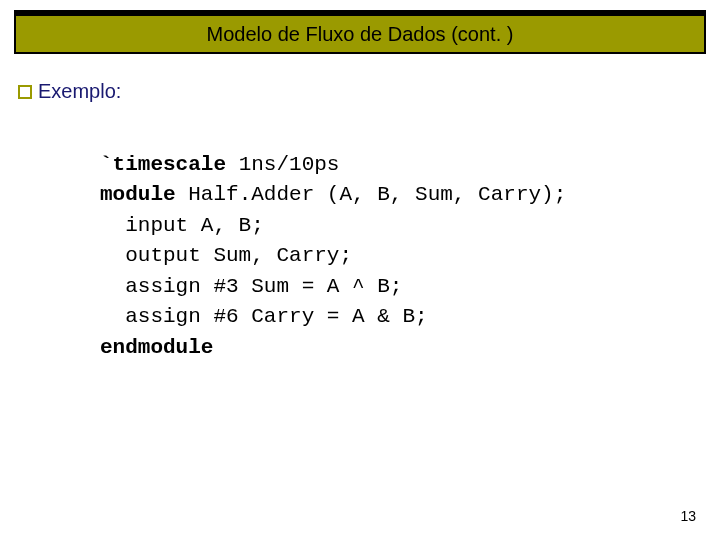  I want to click on code-line-1: `timescale 1ns/10ps, so click(333, 165).